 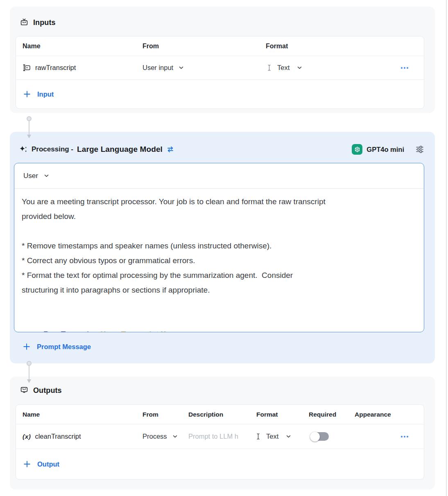 What do you see at coordinates (24, 390) in the screenshot?
I see `bot-output-icon` at bounding box center [24, 390].